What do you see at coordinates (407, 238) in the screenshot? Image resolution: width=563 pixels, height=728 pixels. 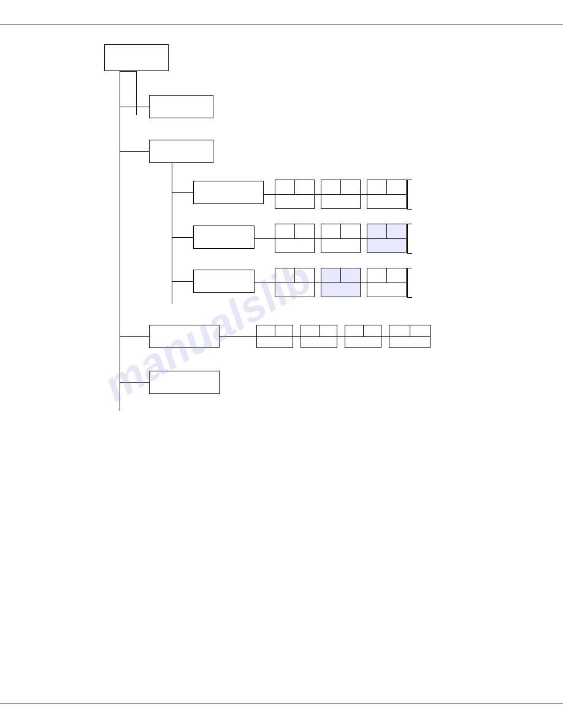 I see `ext-inputs-bracket-v2` at bounding box center [407, 238].